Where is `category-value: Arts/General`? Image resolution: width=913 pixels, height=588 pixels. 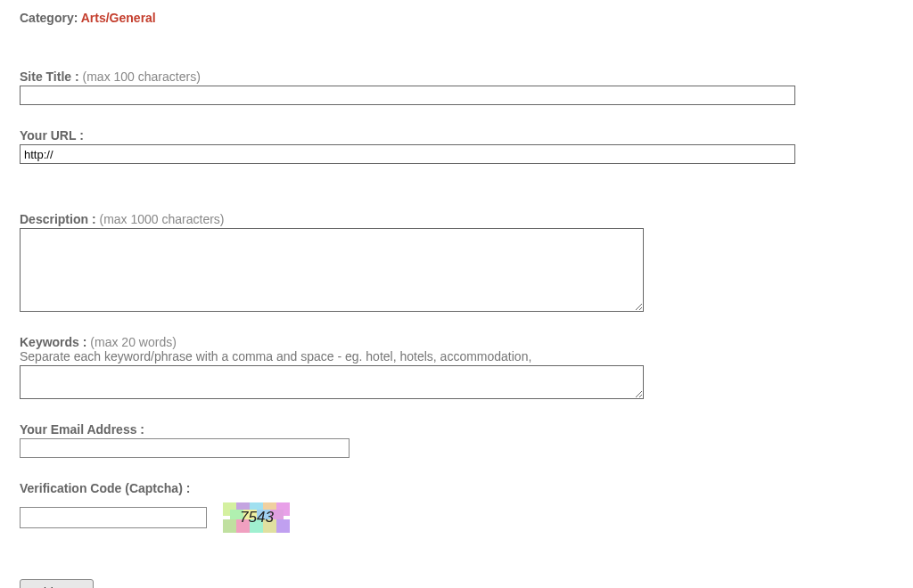
category-value: Arts/General is located at coordinates (119, 18).